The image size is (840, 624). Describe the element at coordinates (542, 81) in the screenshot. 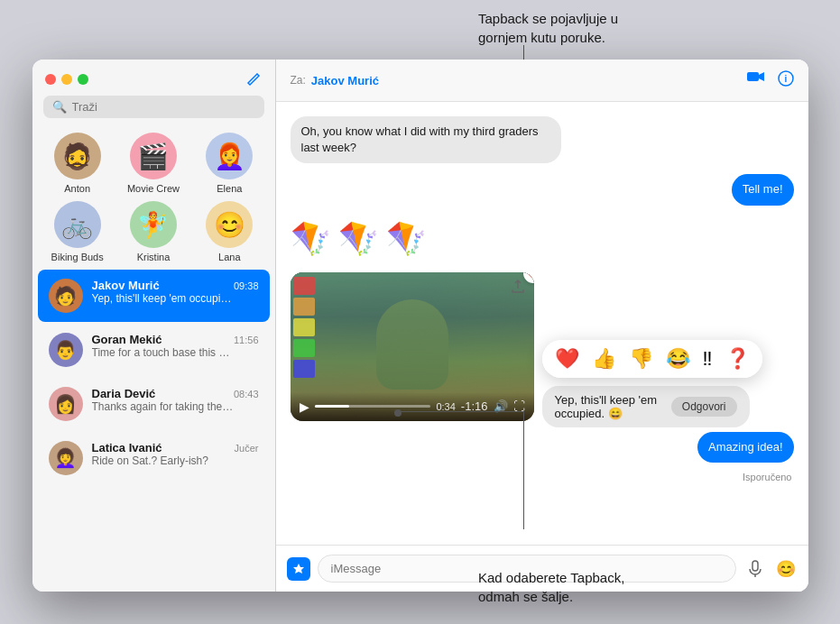

I see `chat-header: Za: Jakov Murić i` at that location.